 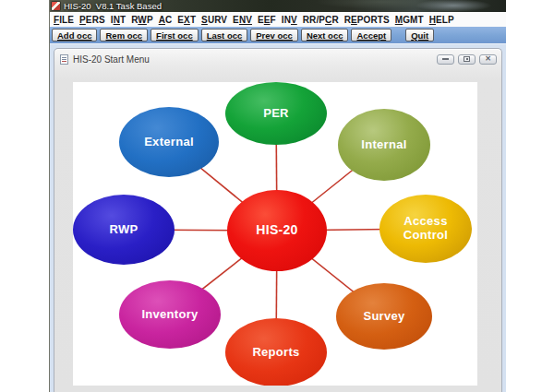 I want to click on menu-item-mgmt: MGMT, so click(x=410, y=20).